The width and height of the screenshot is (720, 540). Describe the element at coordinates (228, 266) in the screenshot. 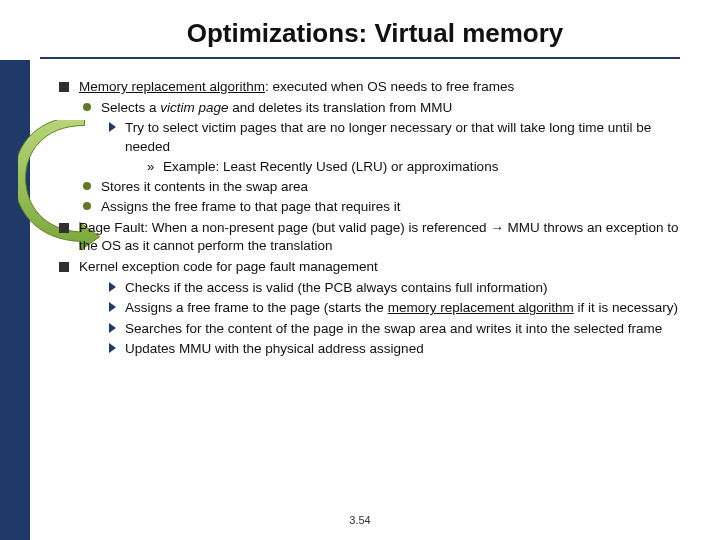

I see `bullet-text: Kernel exception code for page fault man…` at that location.